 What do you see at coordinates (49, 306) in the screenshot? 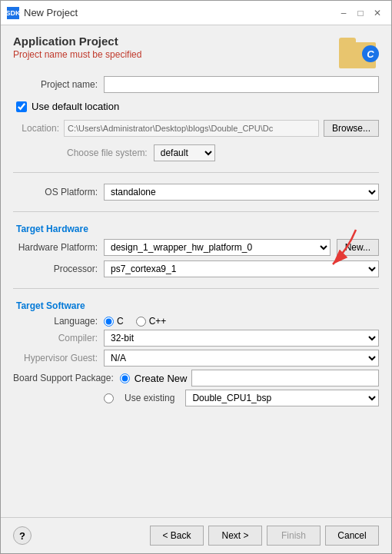
I see `target-software-label: Target Software` at bounding box center [49, 306].